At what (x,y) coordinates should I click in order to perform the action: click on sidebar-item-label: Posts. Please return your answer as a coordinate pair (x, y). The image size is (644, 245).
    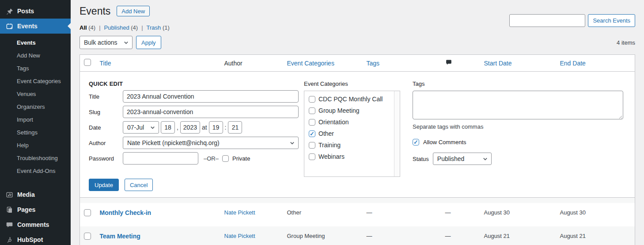
    Looking at the image, I should click on (26, 11).